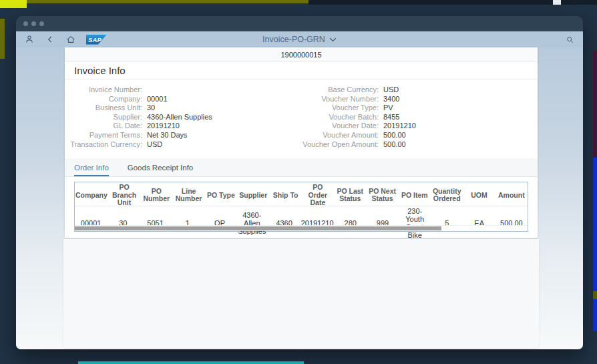 The image size is (597, 364). What do you see at coordinates (570, 39) in the screenshot?
I see `search-icon` at bounding box center [570, 39].